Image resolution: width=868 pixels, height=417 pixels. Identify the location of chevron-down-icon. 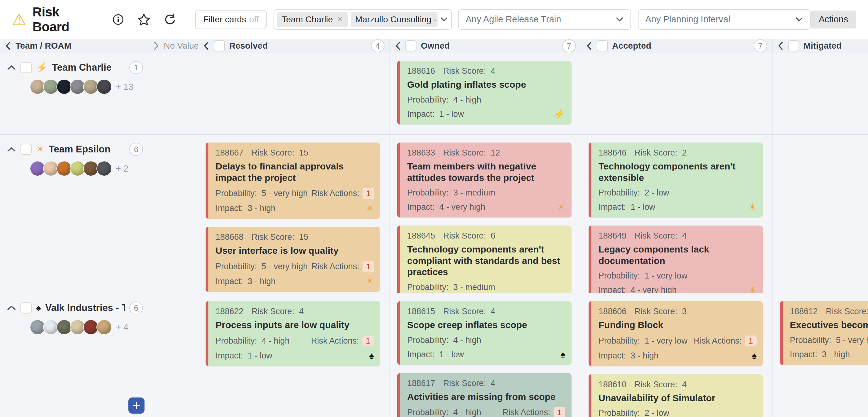
(444, 20).